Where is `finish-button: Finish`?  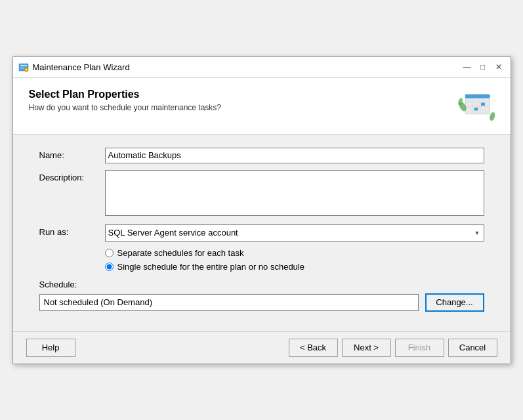 finish-button: Finish is located at coordinates (420, 348).